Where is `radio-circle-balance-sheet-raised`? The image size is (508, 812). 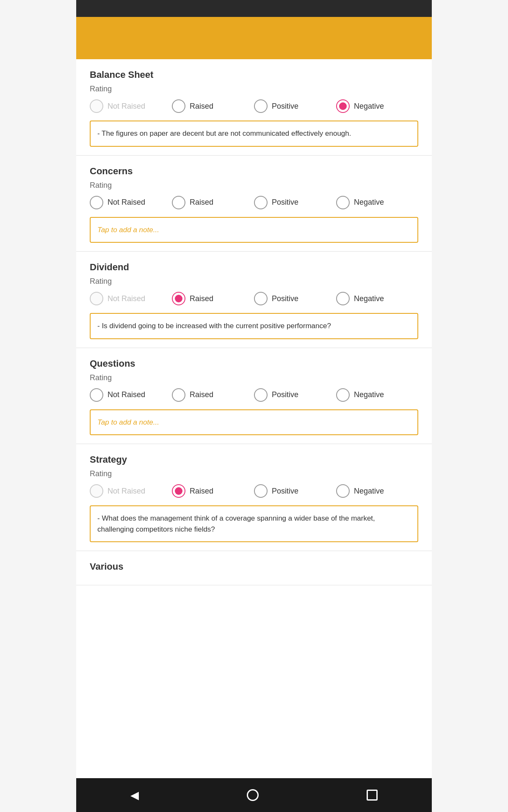
radio-circle-balance-sheet-raised is located at coordinates (179, 106).